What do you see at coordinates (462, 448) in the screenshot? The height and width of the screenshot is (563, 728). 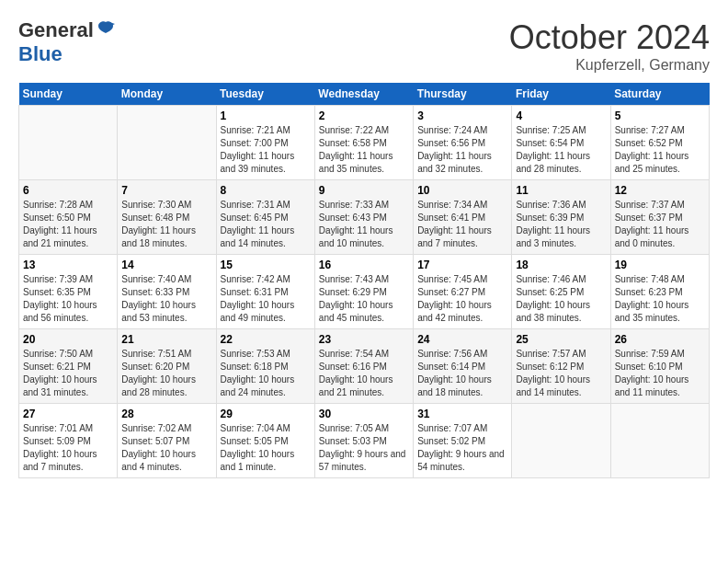 I see `day-info: Sunrise: 7:07 AMSunset: 5:02 PMDaylight:…` at bounding box center [462, 448].